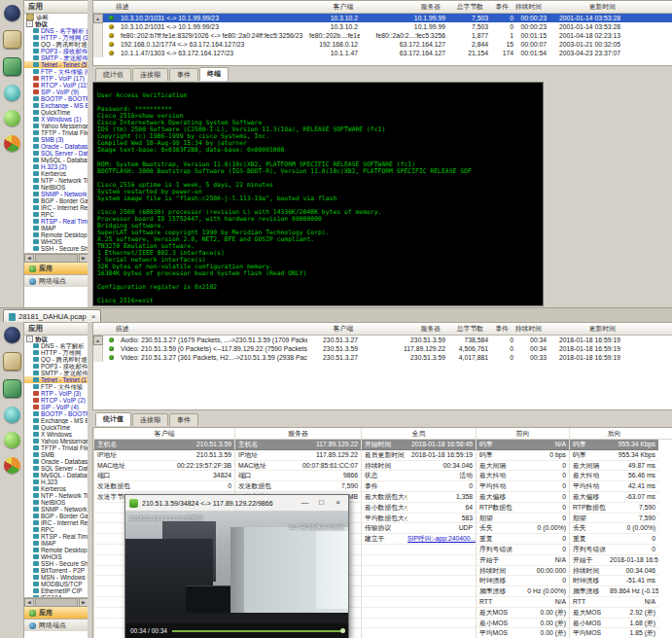 The height and width of the screenshot is (638, 672). What do you see at coordinates (56, 31) in the screenshot?
I see `sidebar-item-protocol: DNS - 名字解析 (3)` at bounding box center [56, 31].